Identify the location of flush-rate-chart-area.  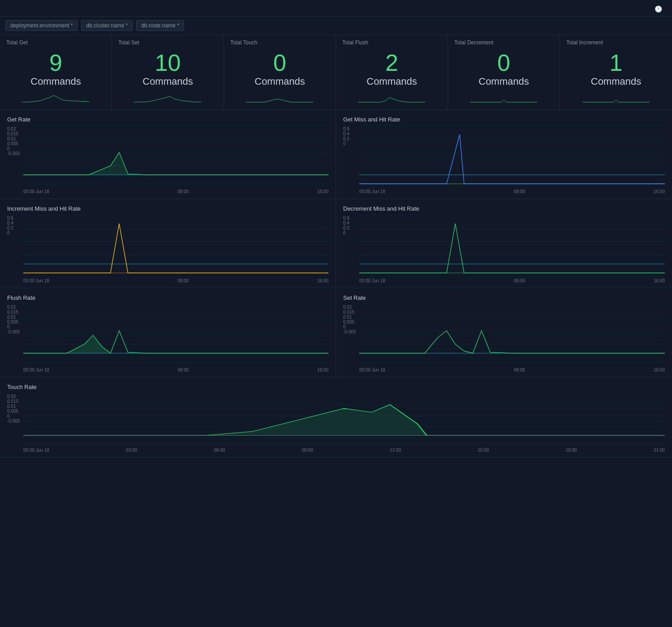
(176, 335).